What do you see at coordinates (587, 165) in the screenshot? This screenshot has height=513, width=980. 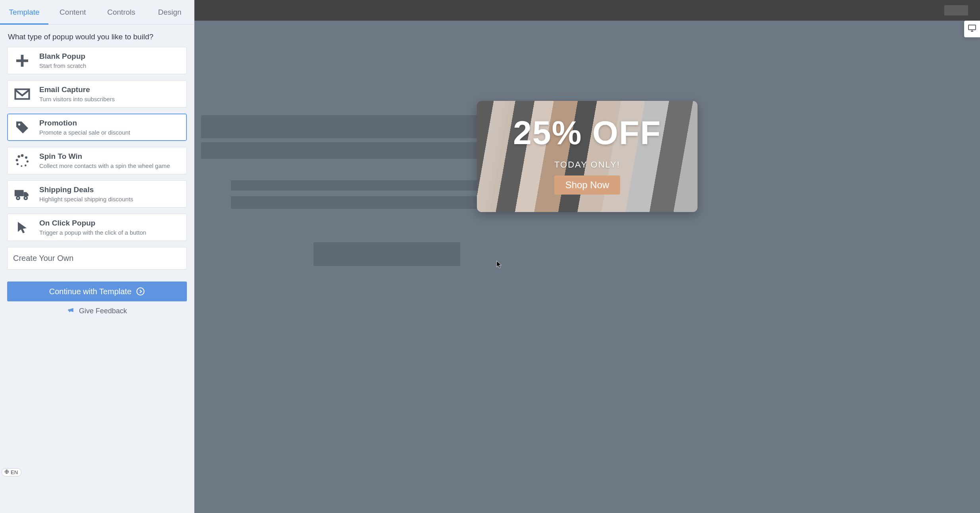 I see `popup-subline: TODAY ONLY!` at bounding box center [587, 165].